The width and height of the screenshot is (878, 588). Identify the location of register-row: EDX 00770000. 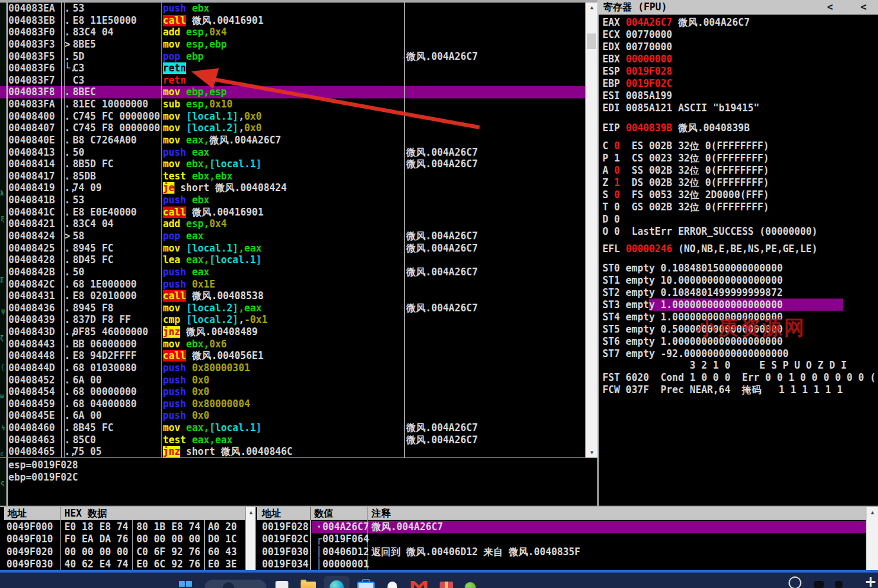
(637, 47).